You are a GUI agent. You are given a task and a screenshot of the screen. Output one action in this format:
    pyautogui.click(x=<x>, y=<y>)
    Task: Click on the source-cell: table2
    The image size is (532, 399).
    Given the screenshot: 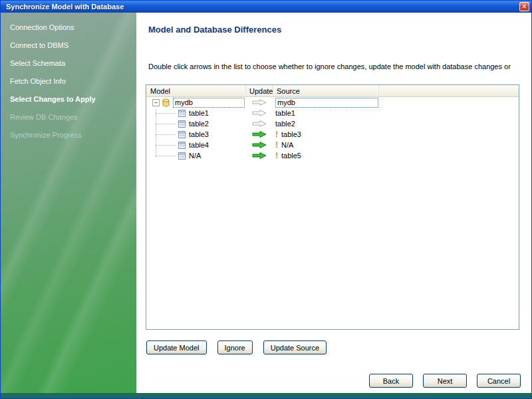 What is the action you would take?
    pyautogui.click(x=326, y=124)
    